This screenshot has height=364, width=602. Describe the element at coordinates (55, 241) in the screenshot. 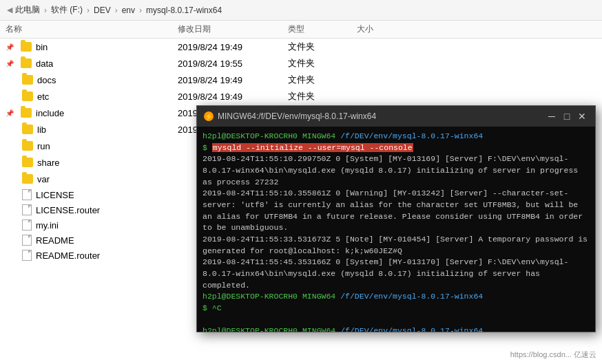

I see `file-label: README` at that location.